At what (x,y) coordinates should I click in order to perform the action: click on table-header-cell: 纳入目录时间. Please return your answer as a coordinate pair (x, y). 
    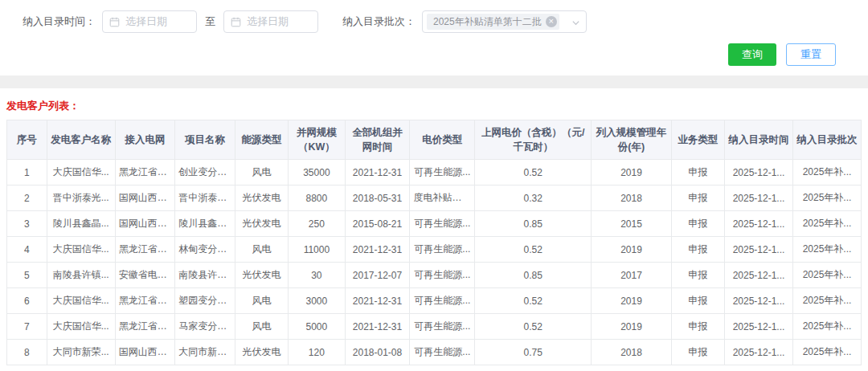
    Looking at the image, I should click on (759, 140).